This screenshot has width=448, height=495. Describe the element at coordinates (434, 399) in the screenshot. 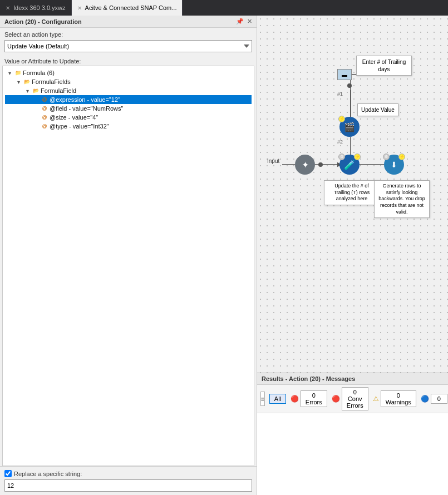

I see `results-stat-other: 🔵 0` at that location.